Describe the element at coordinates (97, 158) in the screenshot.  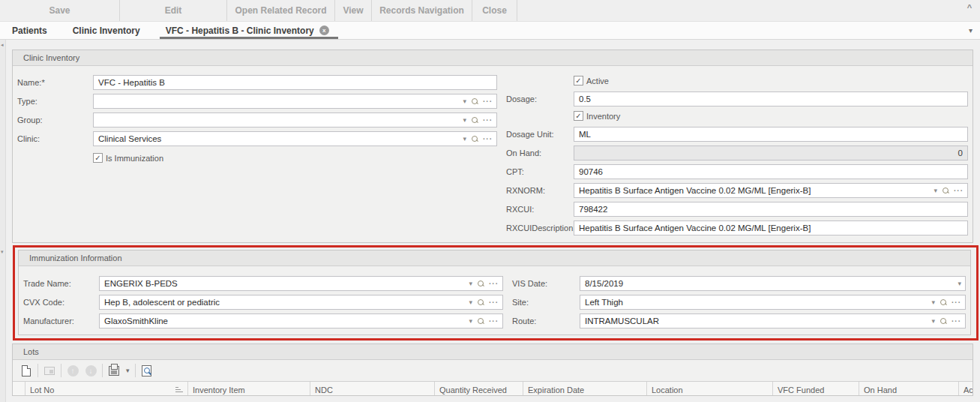
I see `is-immunization-checkbox: ✓` at that location.